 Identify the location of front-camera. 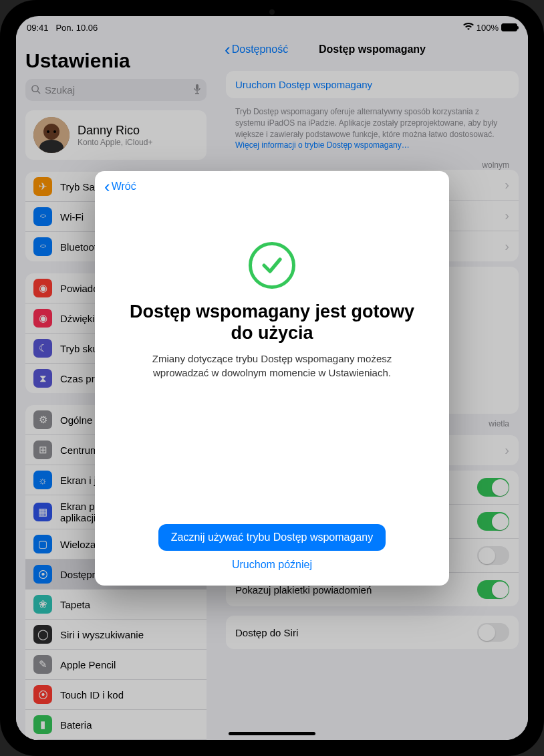
(272, 12).